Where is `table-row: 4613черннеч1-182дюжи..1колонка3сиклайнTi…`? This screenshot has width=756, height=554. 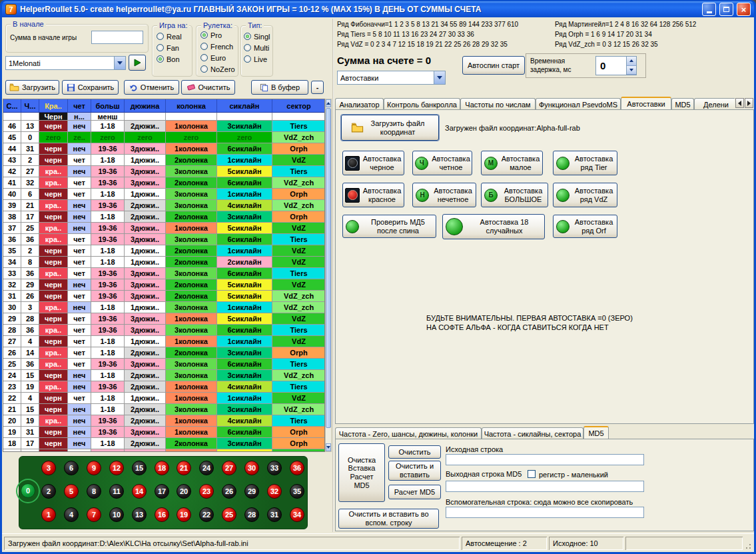 table-row: 4613черннеч1-182дюжи..1колонка3сиклайнTi… is located at coordinates (164, 127).